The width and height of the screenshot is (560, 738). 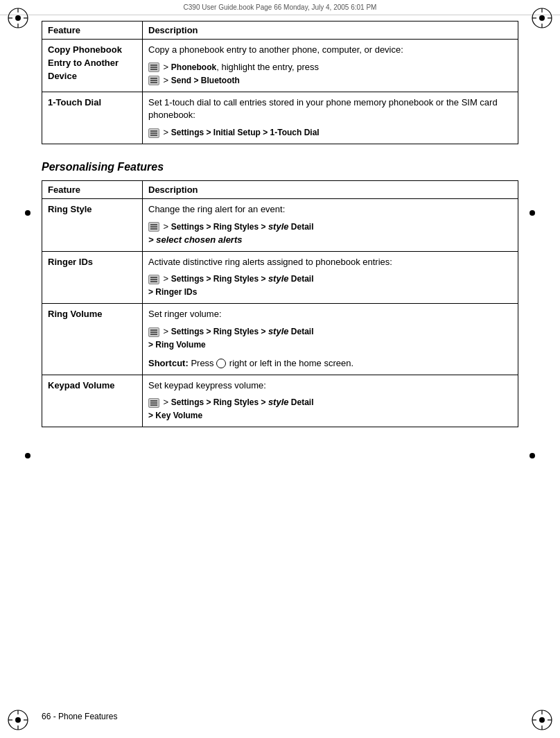 I want to click on desc-ring-style-select: > select chosen alerts, so click(x=330, y=240).